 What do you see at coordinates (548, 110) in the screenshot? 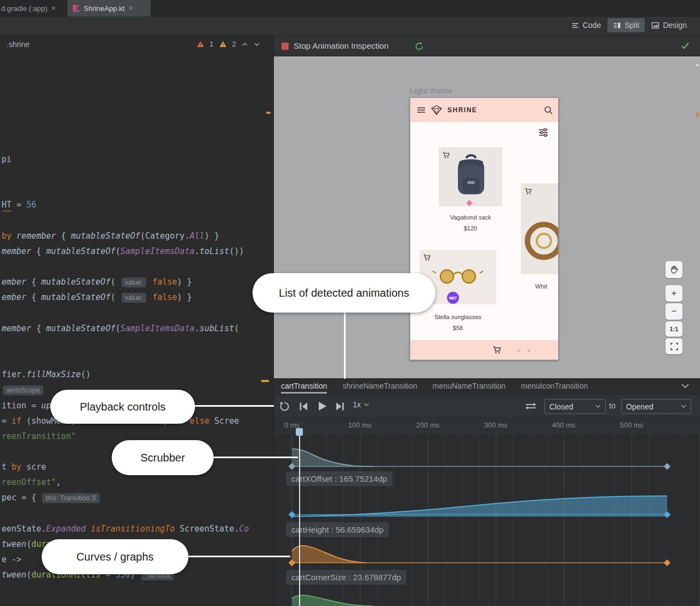
I see `search-icon` at bounding box center [548, 110].